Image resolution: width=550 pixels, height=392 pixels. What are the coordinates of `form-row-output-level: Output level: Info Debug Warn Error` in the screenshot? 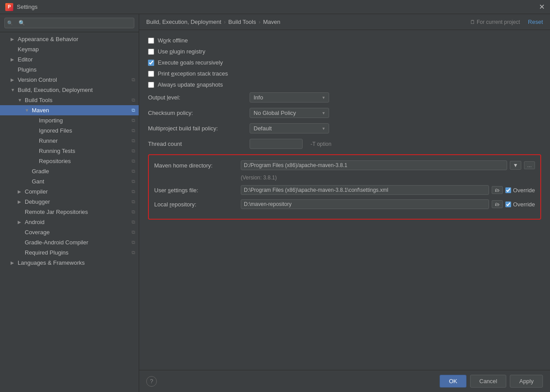 It's located at (345, 97).